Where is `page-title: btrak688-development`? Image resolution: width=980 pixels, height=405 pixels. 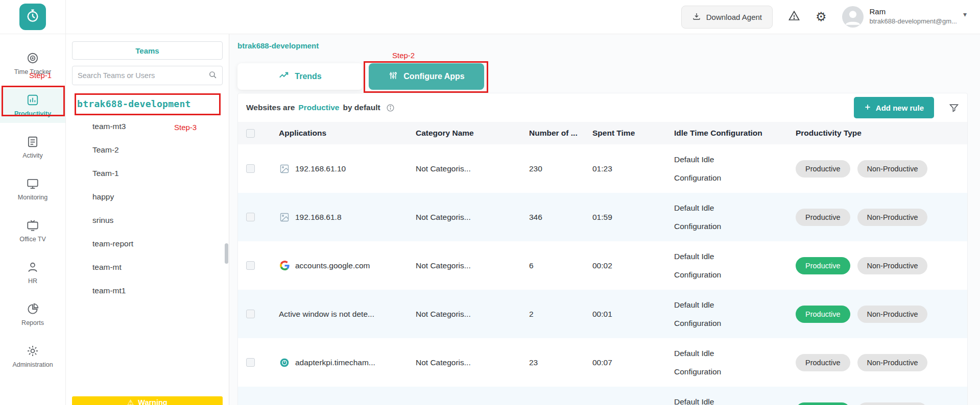 page-title: btrak688-development is located at coordinates (603, 46).